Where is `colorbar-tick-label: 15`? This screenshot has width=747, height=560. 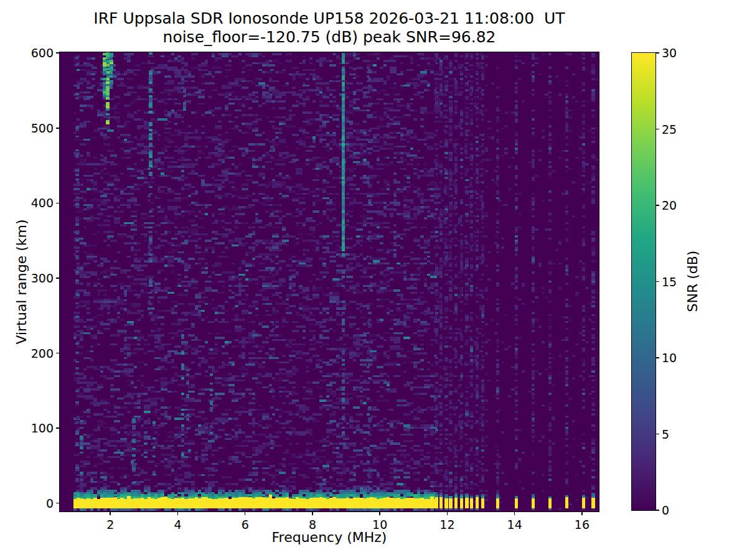
colorbar-tick-label: 15 is located at coordinates (674, 282).